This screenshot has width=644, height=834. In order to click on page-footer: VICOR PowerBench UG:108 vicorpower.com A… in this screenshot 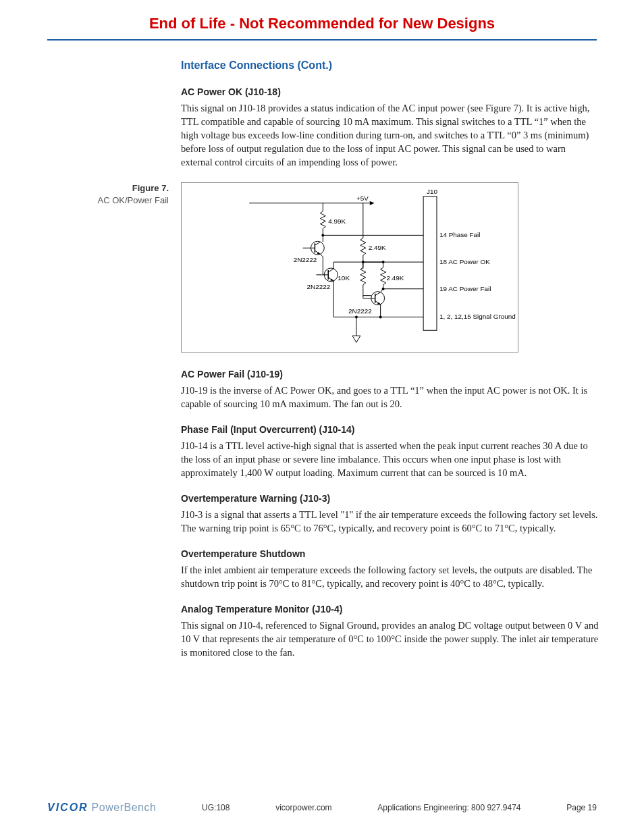, I will do `click(322, 808)`.